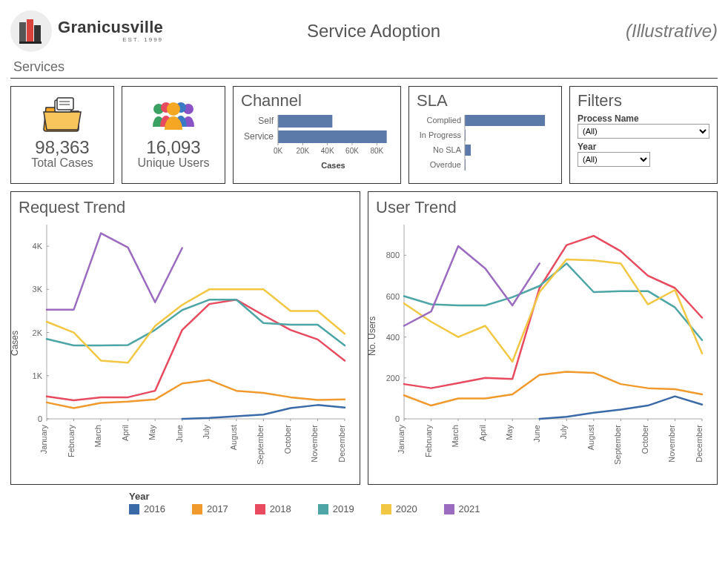 Image resolution: width=728 pixels, height=576 pixels. Describe the element at coordinates (110, 27) in the screenshot. I see `brand-name: Granicusville` at that location.